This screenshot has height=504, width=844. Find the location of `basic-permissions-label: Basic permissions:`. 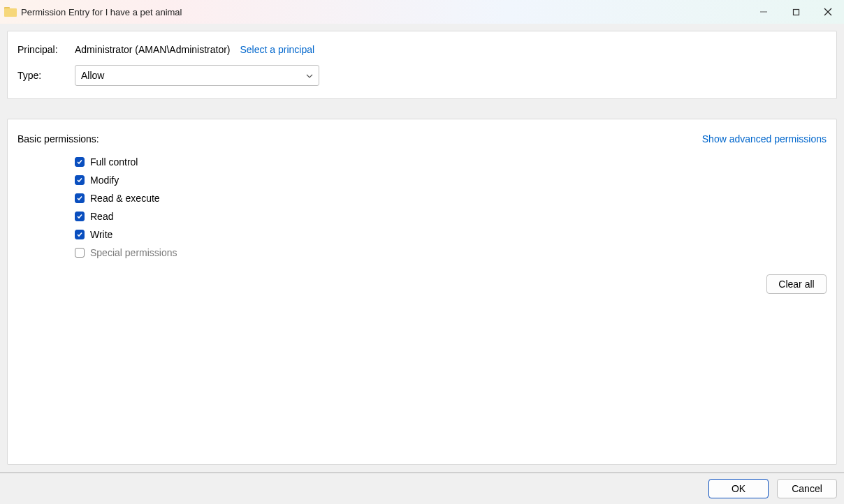

basic-permissions-label: Basic permissions: is located at coordinates (59, 139).